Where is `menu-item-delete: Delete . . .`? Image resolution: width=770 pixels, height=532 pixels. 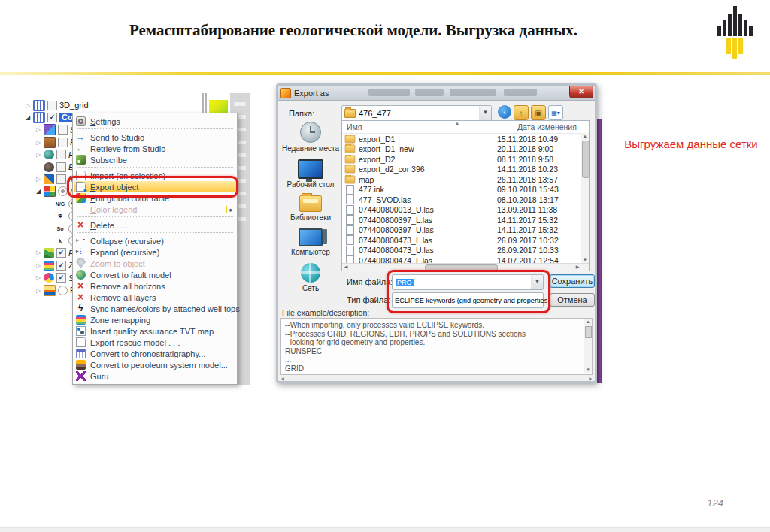 menu-item-delete: Delete . . . is located at coordinates (155, 225).